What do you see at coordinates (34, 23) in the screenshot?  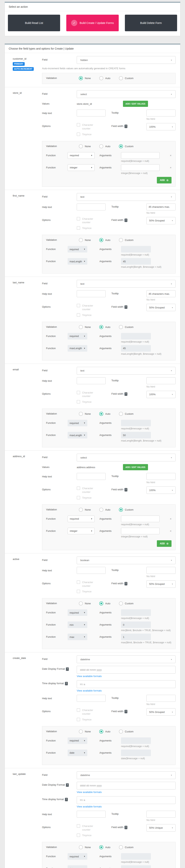 I see `build-read-list-button: Build Read List` at bounding box center [34, 23].